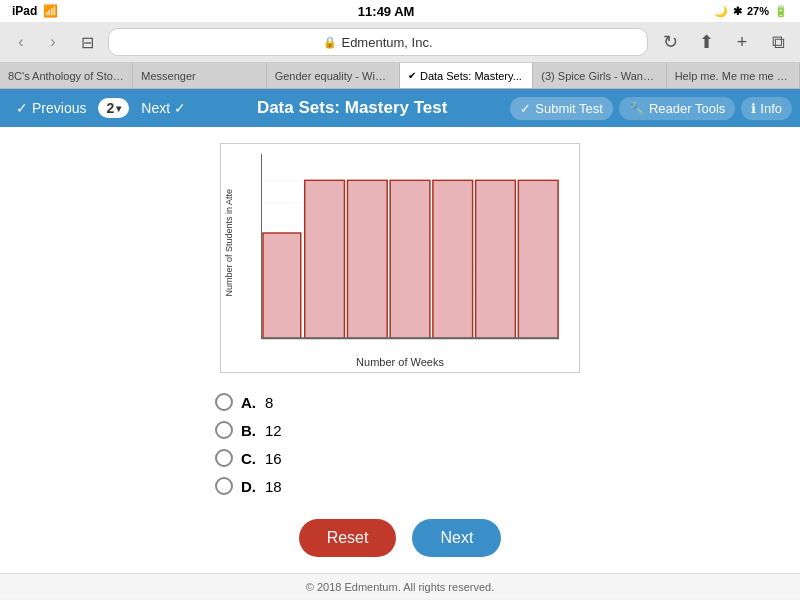 The image size is (800, 600). What do you see at coordinates (400, 11) in the screenshot?
I see `status-bar: iPad 📶 11:49 AM 🌙 ✱ 27% 🔋` at bounding box center [400, 11].